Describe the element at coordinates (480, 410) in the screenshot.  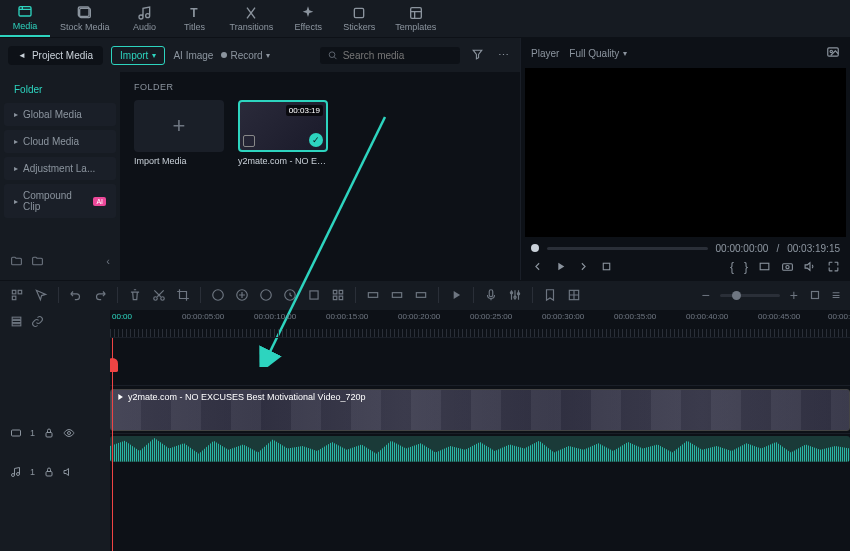
I see `video-clip: y2mate.com - NO EXCUSES Best Motivationa…` at that location.